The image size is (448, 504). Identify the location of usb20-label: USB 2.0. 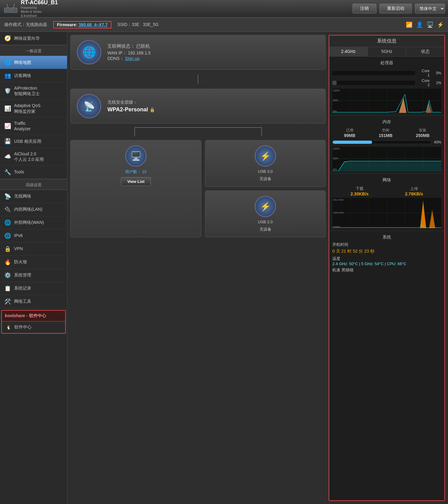
(265, 222).